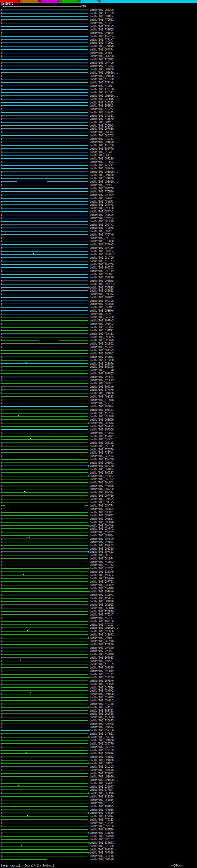 The image size is (197, 868). Describe the element at coordinates (102, 836) in the screenshot. I see `hit-label: UniRef100_B9P999` at that location.